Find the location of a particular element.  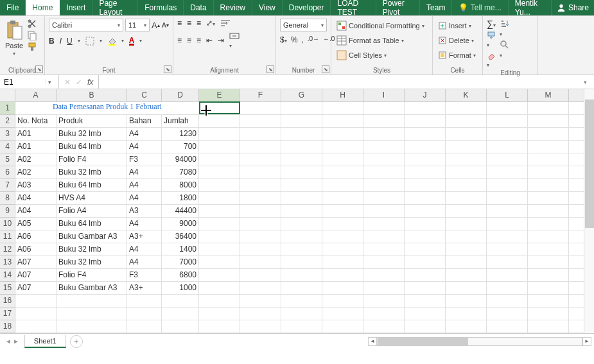

cell: Folio F4 is located at coordinates (92, 160).